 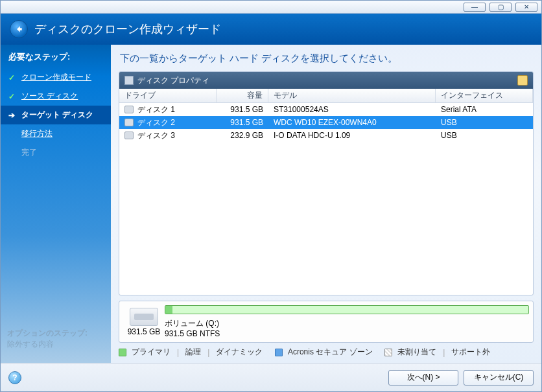 I want to click on col-model: モデル, so click(x=352, y=96).